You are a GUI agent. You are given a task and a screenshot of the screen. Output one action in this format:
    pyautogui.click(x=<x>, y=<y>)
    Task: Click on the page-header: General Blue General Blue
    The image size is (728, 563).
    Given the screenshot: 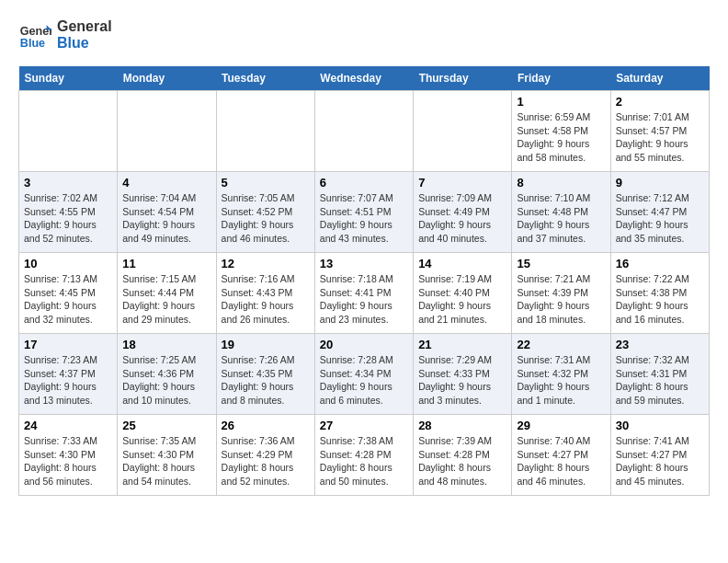 What is the action you would take?
    pyautogui.click(x=364, y=35)
    